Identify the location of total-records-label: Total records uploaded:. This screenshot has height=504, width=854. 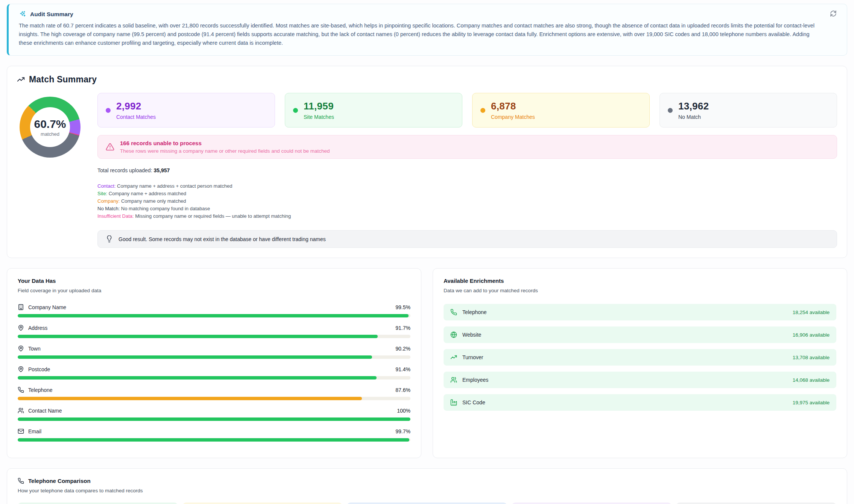
(125, 170).